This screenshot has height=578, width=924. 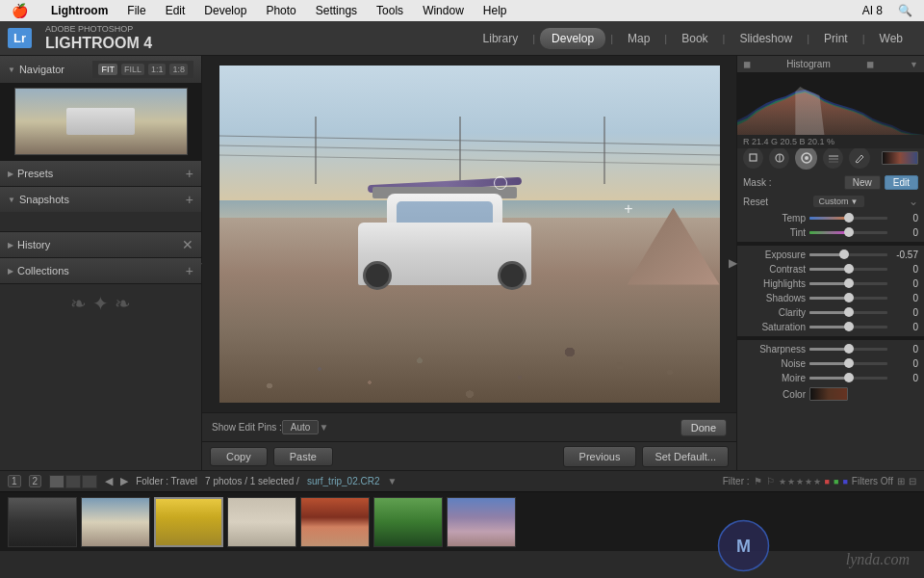 I want to click on grad-filter-tool, so click(x=834, y=158).